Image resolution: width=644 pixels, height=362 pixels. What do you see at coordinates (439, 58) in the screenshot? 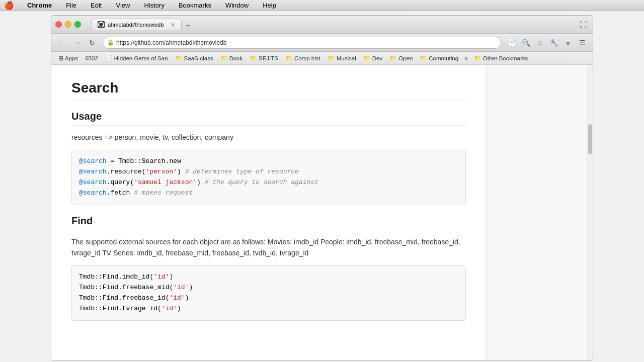
I see `bookmark-commuting: 📁 Commuting` at bounding box center [439, 58].